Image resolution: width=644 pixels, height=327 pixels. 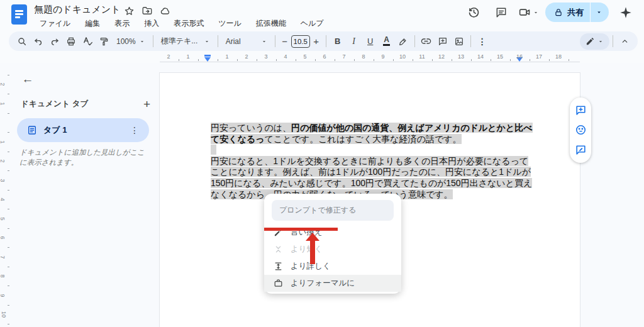 What do you see at coordinates (403, 42) in the screenshot?
I see `highlight-color-icon` at bounding box center [403, 42].